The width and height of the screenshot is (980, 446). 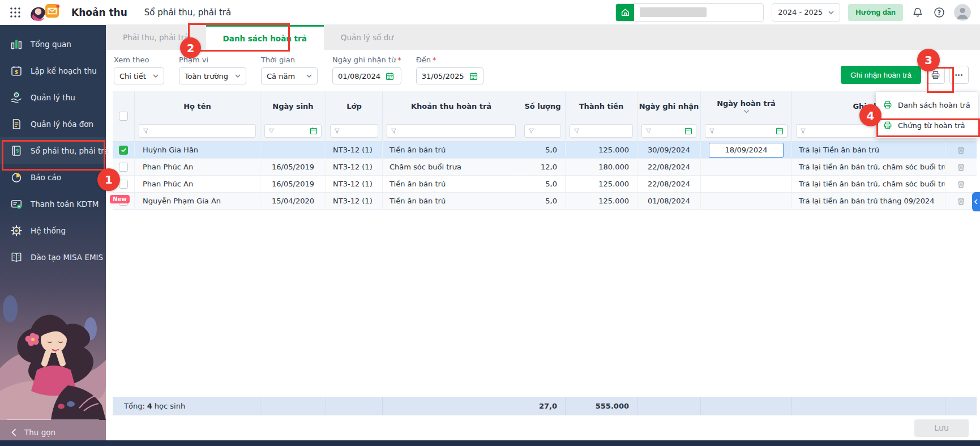 What do you see at coordinates (831, 12) in the screenshot?
I see `chevron-down-icon` at bounding box center [831, 12].